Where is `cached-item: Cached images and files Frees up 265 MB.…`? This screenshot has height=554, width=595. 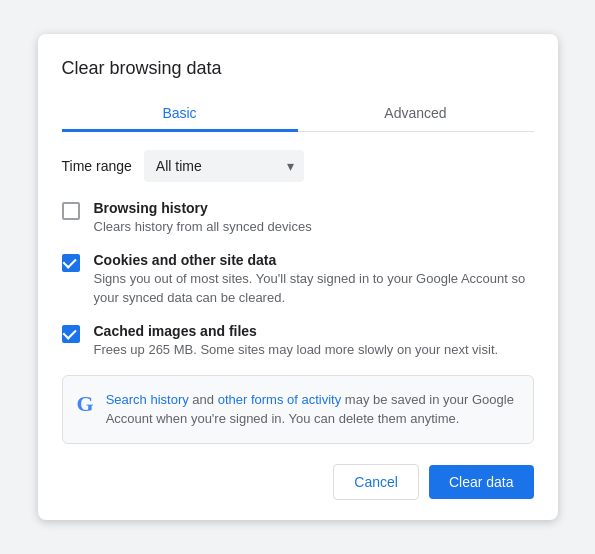
cached-item: Cached images and files Frees up 265 MB.… is located at coordinates (298, 341).